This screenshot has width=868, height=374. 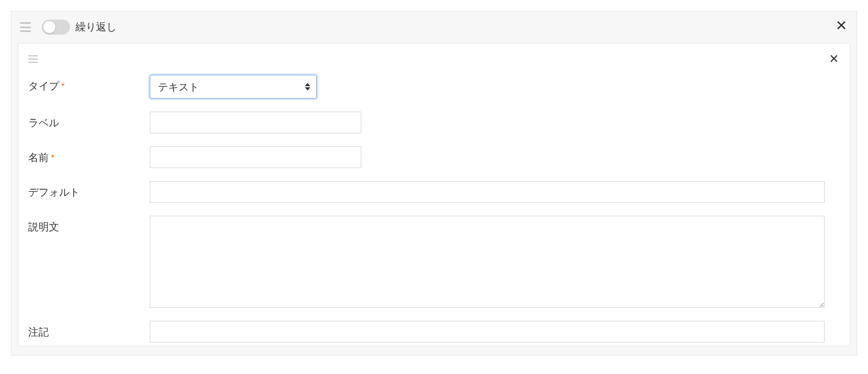 What do you see at coordinates (54, 192) in the screenshot?
I see `label-text: デフォルト` at bounding box center [54, 192].